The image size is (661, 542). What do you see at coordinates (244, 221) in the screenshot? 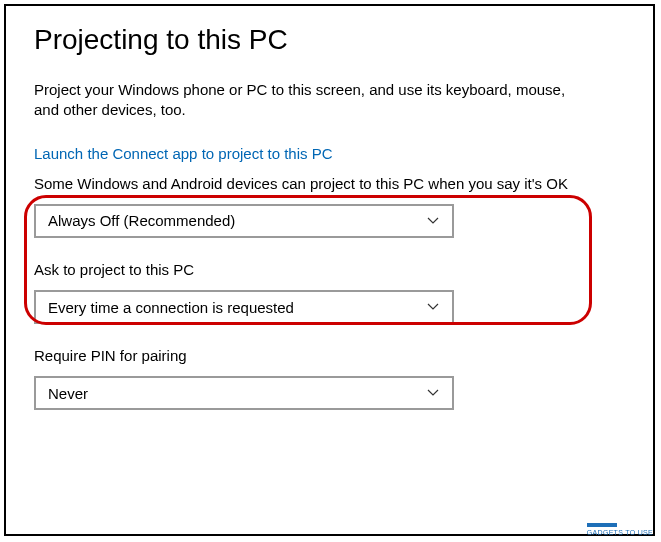
I see `dropdown-projection-permission: Always Off (Recommended)` at bounding box center [244, 221].